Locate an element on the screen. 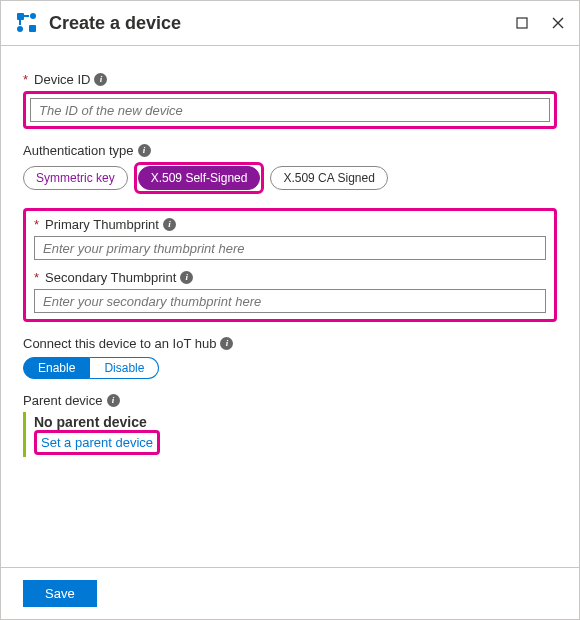 This screenshot has height=620, width=580. connect-label: Connect this device to an IoT hub is located at coordinates (120, 344).